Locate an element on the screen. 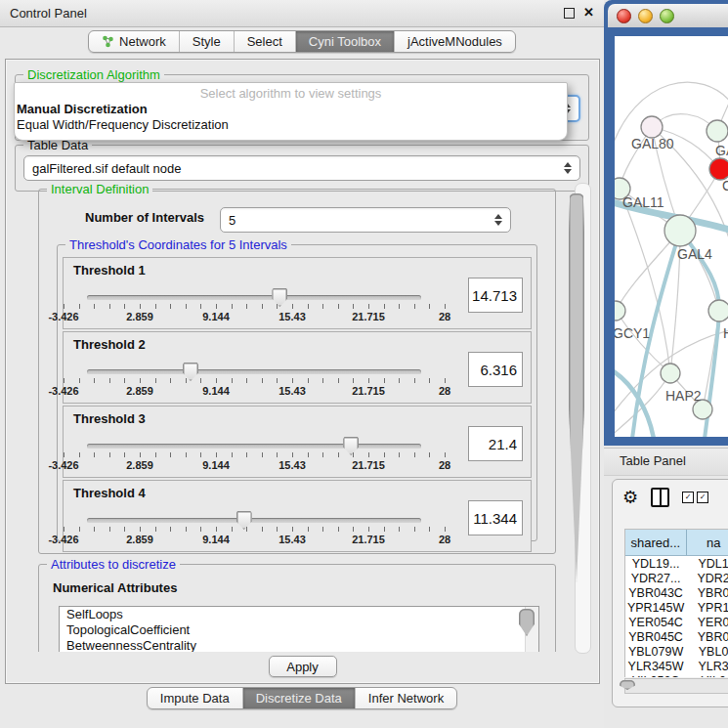 This screenshot has width=728, height=728. tab-discretize-data: Discretize Data is located at coordinates (299, 698).